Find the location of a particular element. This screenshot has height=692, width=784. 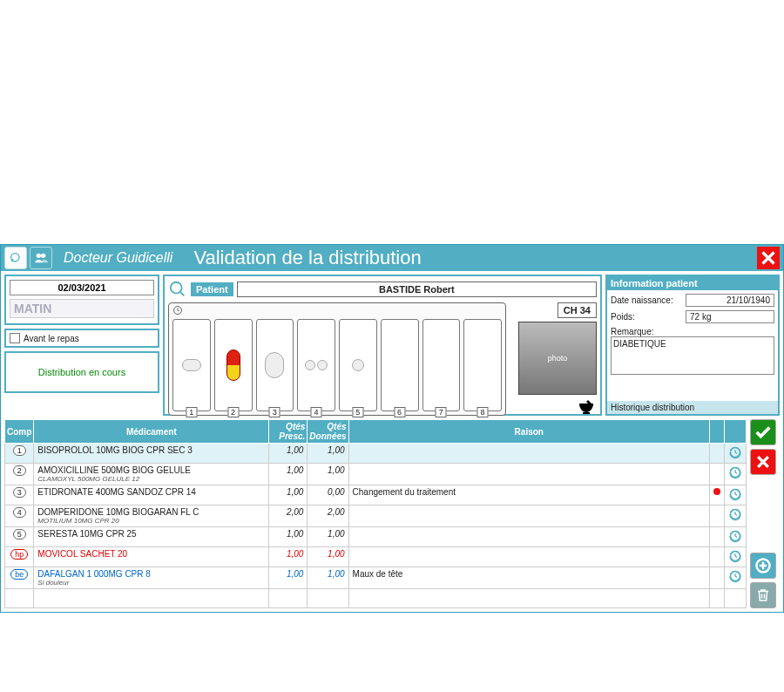

add-button is located at coordinates (763, 566).